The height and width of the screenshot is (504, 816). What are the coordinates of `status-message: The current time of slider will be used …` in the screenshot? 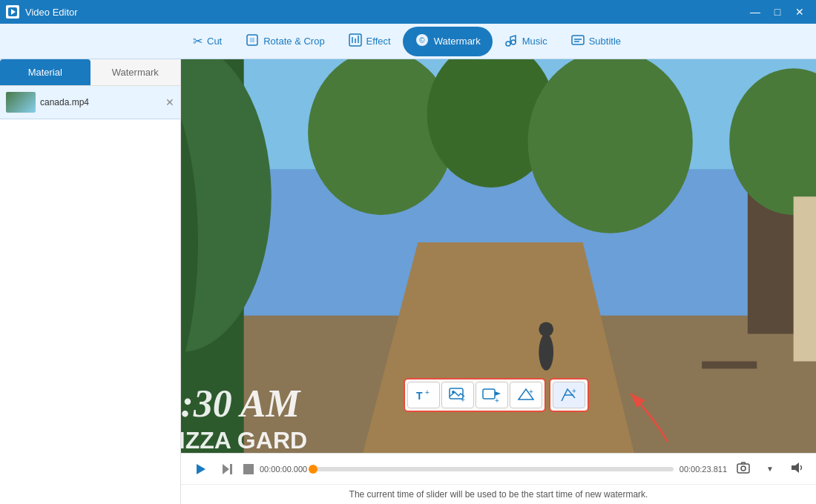 It's located at (499, 494).